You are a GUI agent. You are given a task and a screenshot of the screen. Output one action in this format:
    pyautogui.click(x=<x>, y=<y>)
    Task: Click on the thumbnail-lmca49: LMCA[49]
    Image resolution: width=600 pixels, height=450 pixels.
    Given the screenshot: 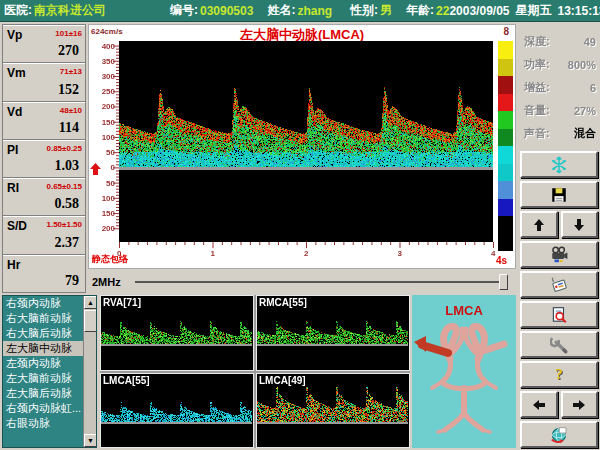 What is the action you would take?
    pyautogui.click(x=333, y=411)
    